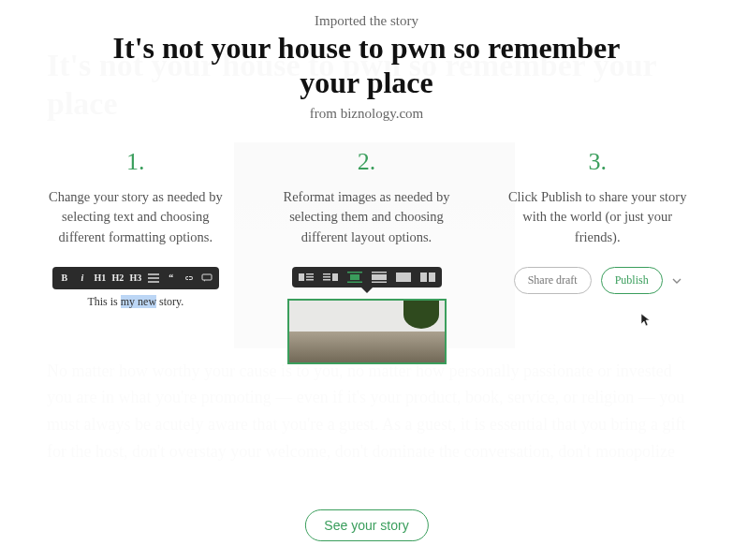 This screenshot has height=560, width=733. What do you see at coordinates (136, 162) in the screenshot?
I see `step-1-number: 1.` at bounding box center [136, 162].